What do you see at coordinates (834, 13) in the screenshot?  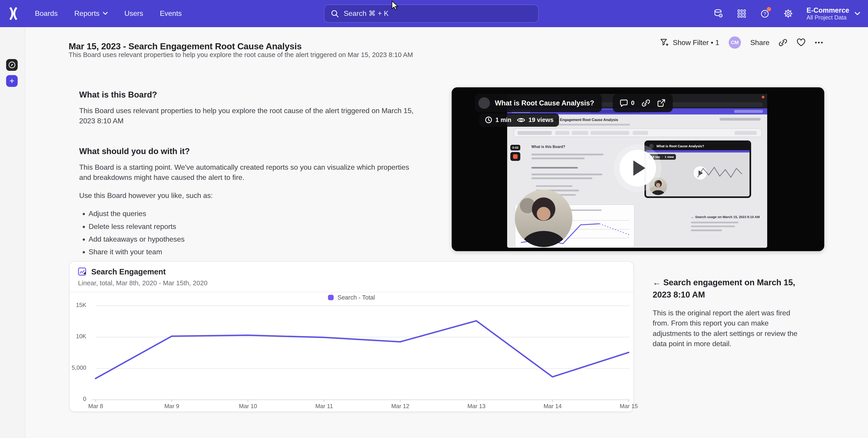 I see `project-selector: E-Commerce All Project Data` at bounding box center [834, 13].